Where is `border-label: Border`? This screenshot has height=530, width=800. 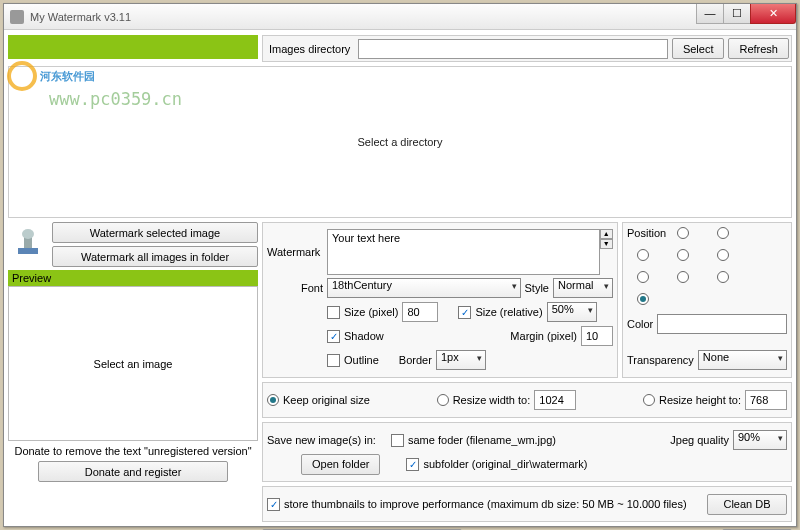 border-label: Border is located at coordinates (416, 360).